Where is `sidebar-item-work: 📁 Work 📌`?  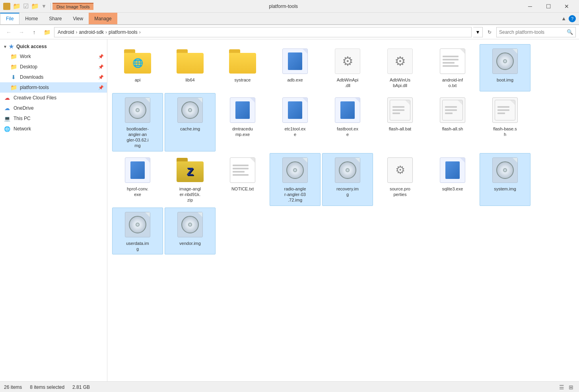
sidebar-item-work: 📁 Work 📌 is located at coordinates (53, 56).